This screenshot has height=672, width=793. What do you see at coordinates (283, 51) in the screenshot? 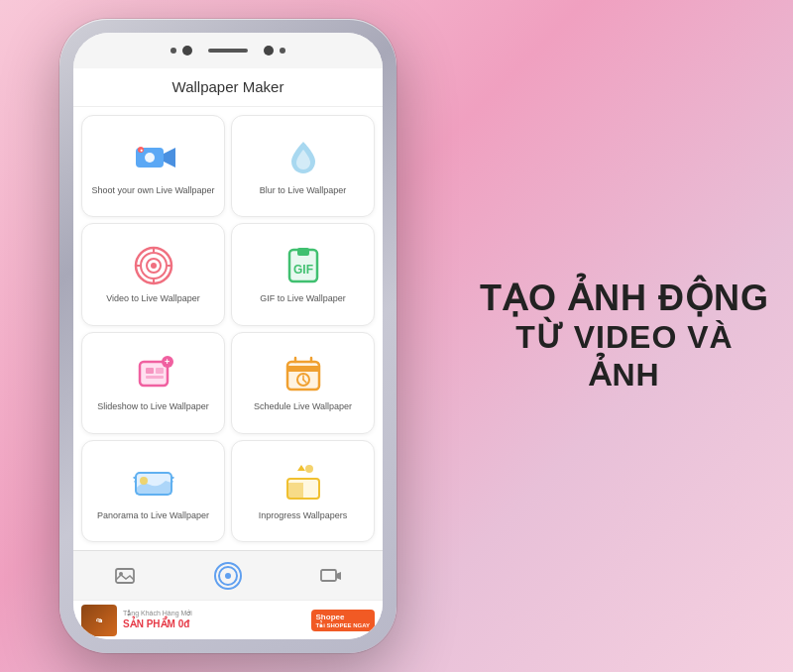
I see `camera-dot2` at bounding box center [283, 51].